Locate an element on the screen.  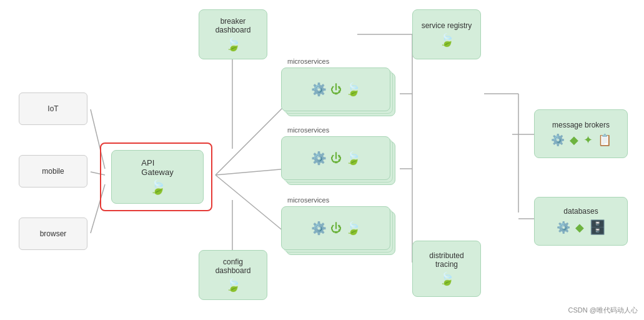
db-icon3: 🗄️ is located at coordinates (597, 228).